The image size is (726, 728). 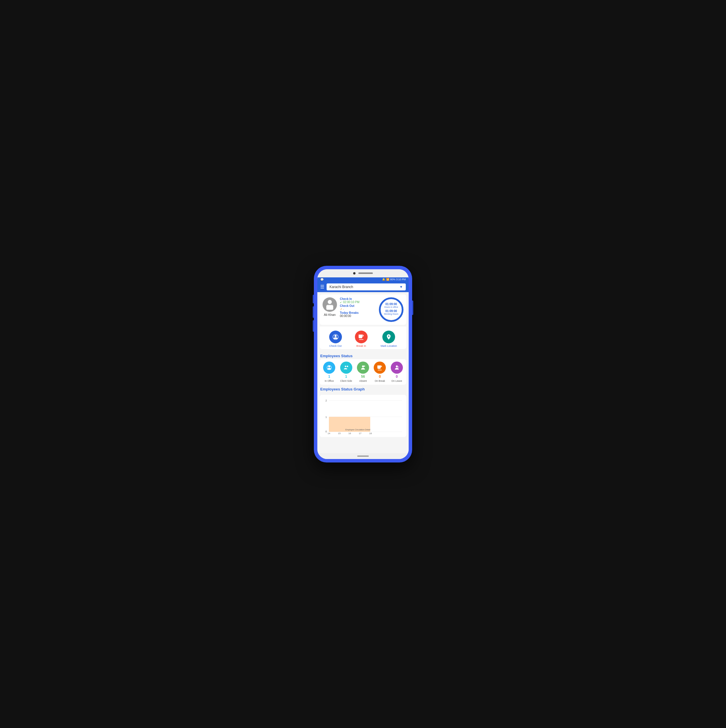 What do you see at coordinates (322, 280) in the screenshot?
I see `notification-icon: 💬` at bounding box center [322, 280].